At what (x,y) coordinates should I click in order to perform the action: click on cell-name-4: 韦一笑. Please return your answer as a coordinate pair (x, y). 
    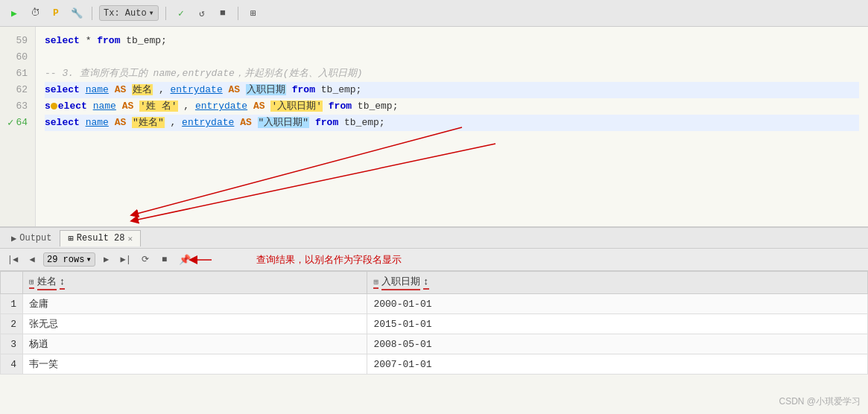
    Looking at the image, I should click on (195, 365).